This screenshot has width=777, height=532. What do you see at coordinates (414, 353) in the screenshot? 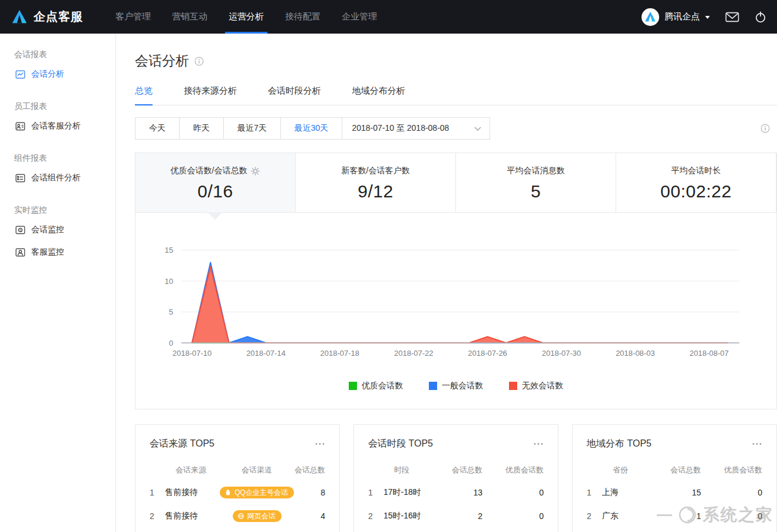
I see `svg-text: 2018-07-22` at bounding box center [414, 353].